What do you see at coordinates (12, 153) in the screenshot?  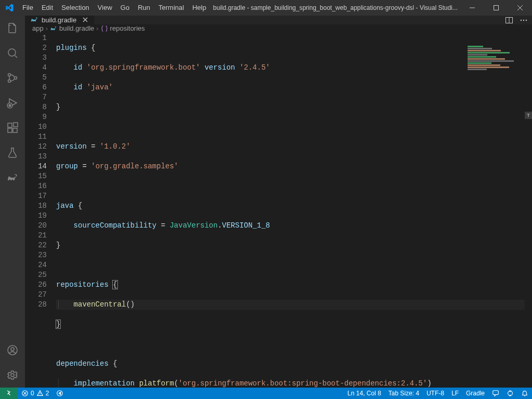 I see `activity-testing-icon` at bounding box center [12, 153].